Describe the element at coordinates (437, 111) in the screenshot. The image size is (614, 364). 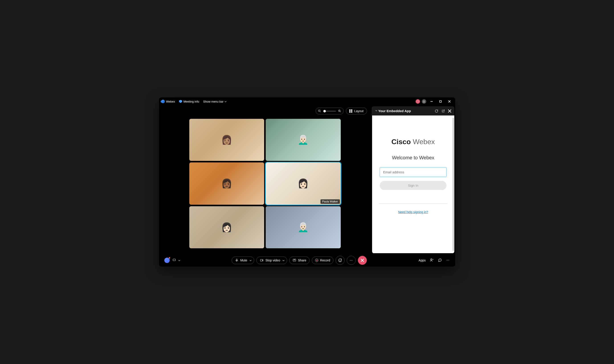
I see `refresh-icon` at that location.